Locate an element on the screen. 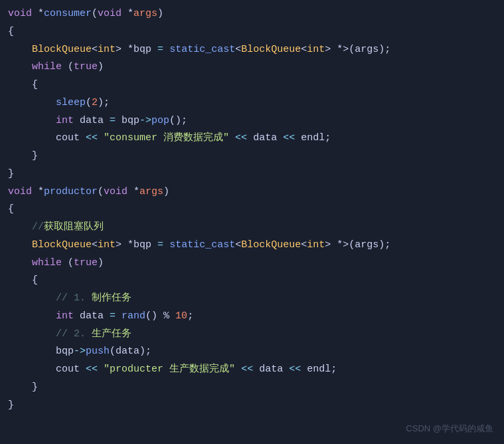  code-line: cout << "producter 生产数据完成" << data << en… is located at coordinates (252, 370).